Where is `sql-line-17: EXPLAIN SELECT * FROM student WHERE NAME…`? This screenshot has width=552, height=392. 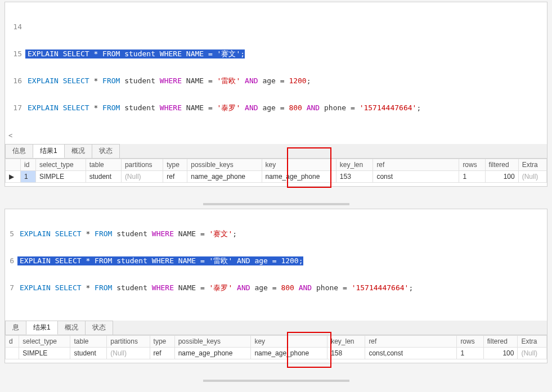 sql-line-17: EXPLAIN SELECT * FROM student WHERE NAME… is located at coordinates (223, 108).